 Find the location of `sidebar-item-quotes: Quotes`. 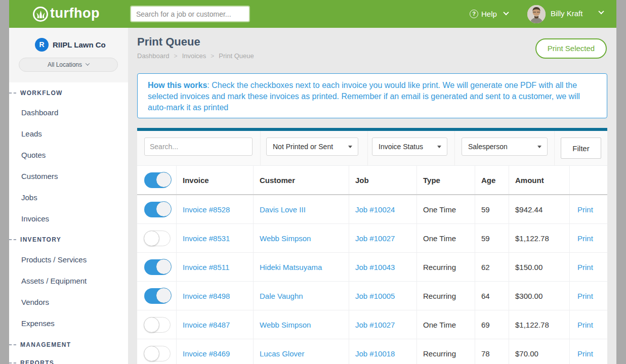

sidebar-item-quotes: Quotes is located at coordinates (69, 155).